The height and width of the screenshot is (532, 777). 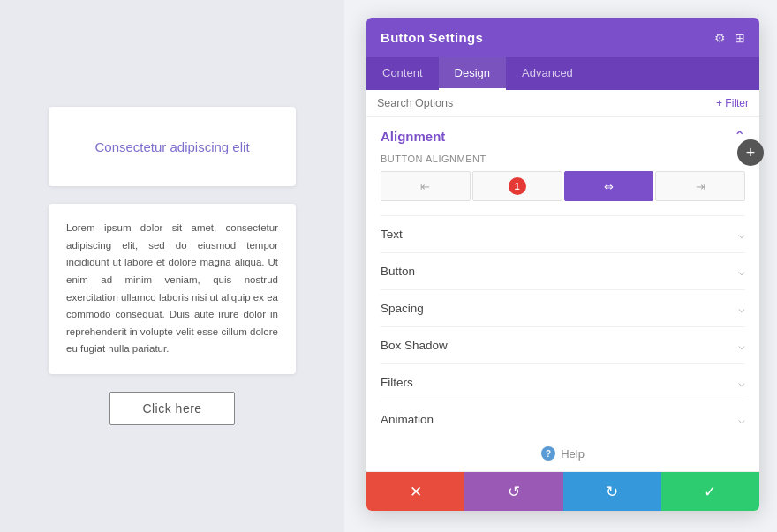 What do you see at coordinates (733, 103) in the screenshot?
I see `filter-button: + Filter` at bounding box center [733, 103].